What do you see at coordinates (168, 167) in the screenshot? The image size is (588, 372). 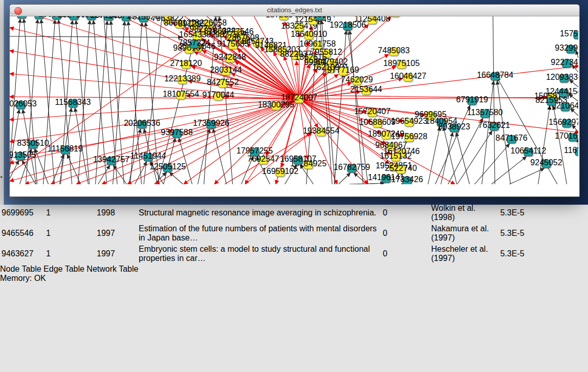 I see `svg-text: 12505125` at bounding box center [168, 167].